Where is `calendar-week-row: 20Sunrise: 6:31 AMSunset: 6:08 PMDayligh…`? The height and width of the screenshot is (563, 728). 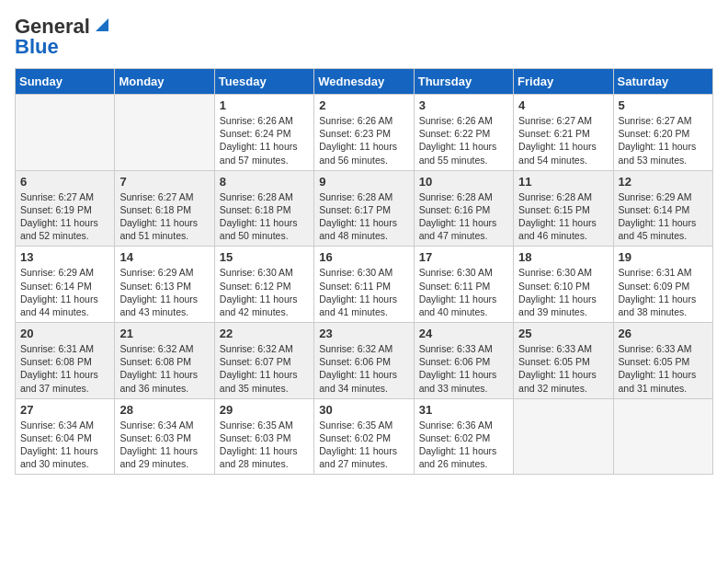
calendar-week-row: 20Sunrise: 6:31 AMSunset: 6:08 PMDayligh… is located at coordinates (364, 361).